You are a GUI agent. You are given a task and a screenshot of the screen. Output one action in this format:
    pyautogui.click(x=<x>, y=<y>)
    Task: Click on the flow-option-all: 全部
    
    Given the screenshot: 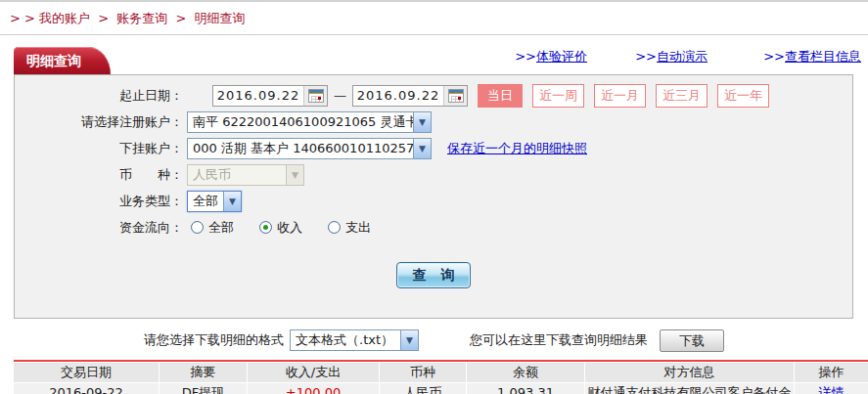 What is the action you would take?
    pyautogui.click(x=212, y=228)
    